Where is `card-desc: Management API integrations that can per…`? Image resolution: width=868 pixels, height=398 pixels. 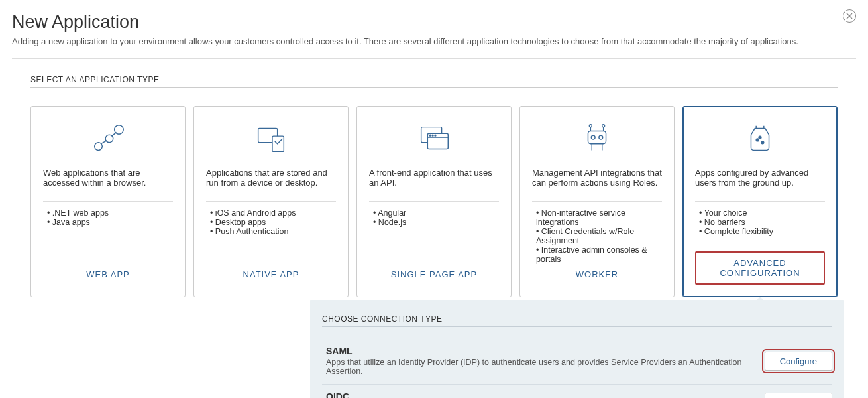 card-desc: Management API integrations that can per… is located at coordinates (597, 180).